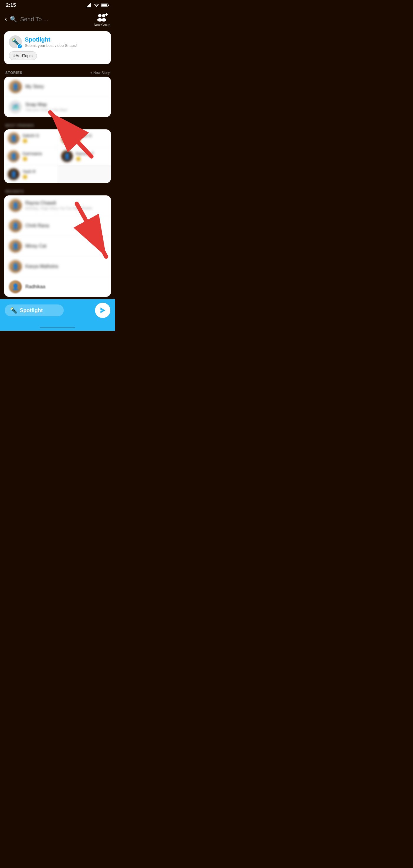 The image size is (413, 868). Describe the element at coordinates (59, 206) in the screenshot. I see `rayna-info: Rayna Chawdi Birthday, Virgin Mary, Far …` at that location.